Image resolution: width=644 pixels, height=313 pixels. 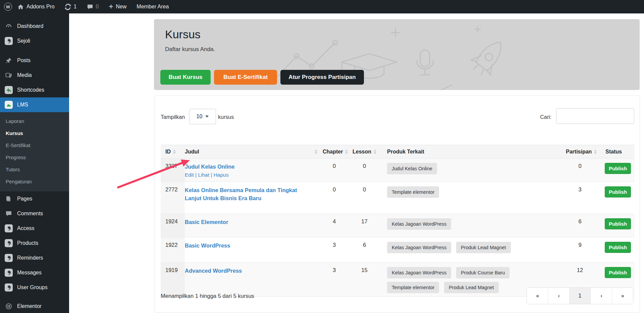 What do you see at coordinates (189, 175) in the screenshot?
I see `edit-link: Edit` at bounding box center [189, 175].